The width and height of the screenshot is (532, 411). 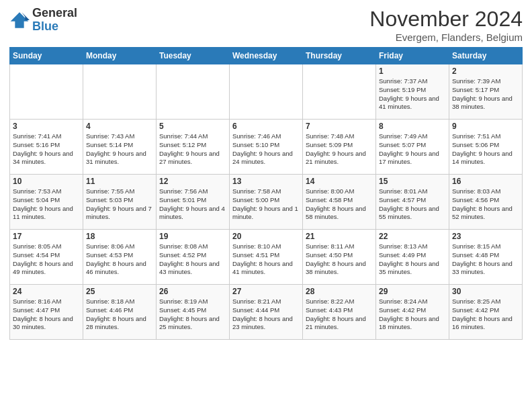 What do you see at coordinates (266, 314) in the screenshot?
I see `cell-content: Sunrise: 8:21 AM Sunset: 4:44 PM Dayligh…` at bounding box center [266, 314].